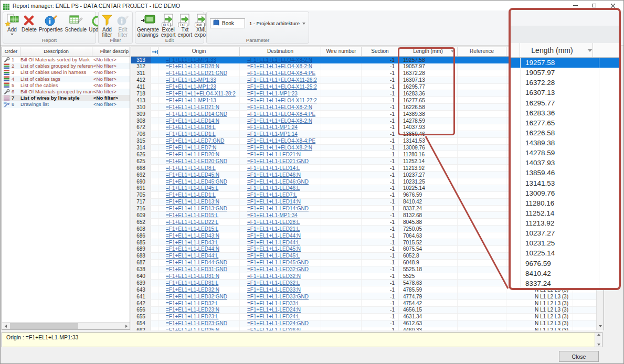 The height and width of the screenshot is (364, 624). Describe the element at coordinates (280, 127) in the screenshot. I see `destination-link: =F1+EL1+L1-MP1:24` at that location.